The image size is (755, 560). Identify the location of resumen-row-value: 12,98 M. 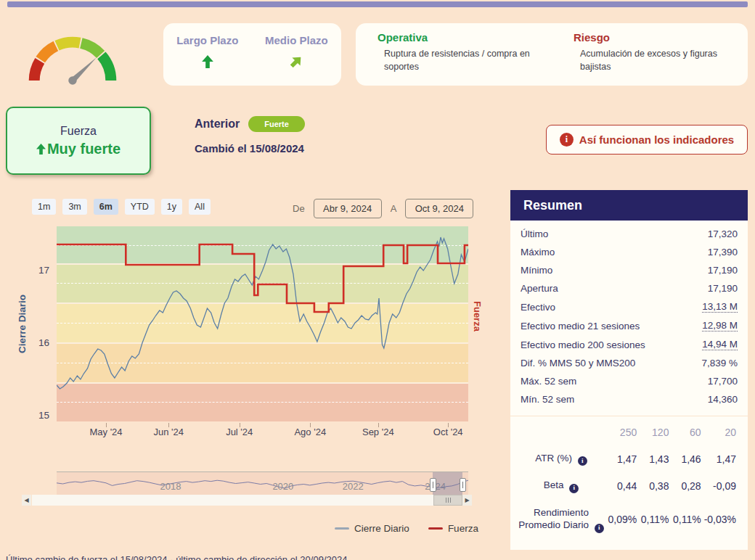
(720, 326).